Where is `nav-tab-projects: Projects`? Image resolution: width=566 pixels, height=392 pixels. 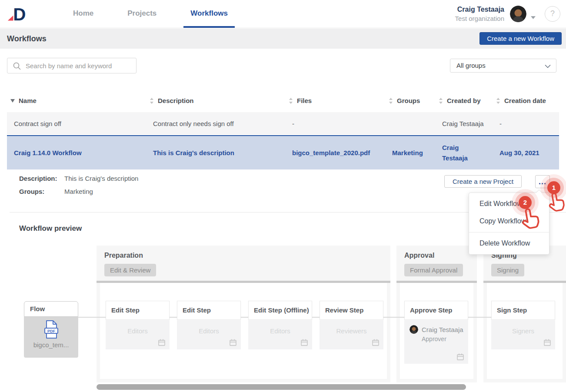
nav-tab-projects: Projects is located at coordinates (142, 14).